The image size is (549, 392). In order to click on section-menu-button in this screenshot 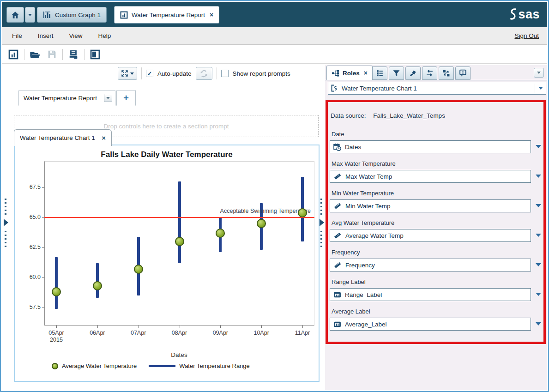, I will do `click(108, 98)`.